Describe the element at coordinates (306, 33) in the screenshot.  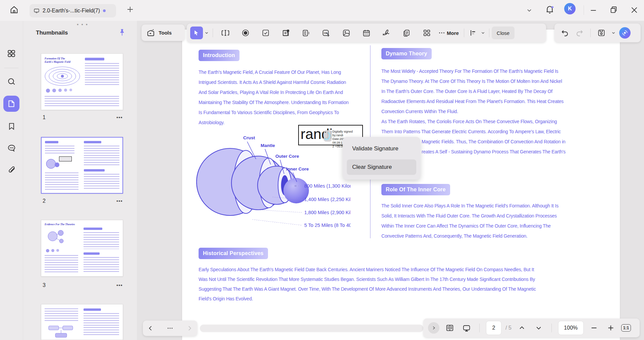
I see `combo-list-tool` at that location.